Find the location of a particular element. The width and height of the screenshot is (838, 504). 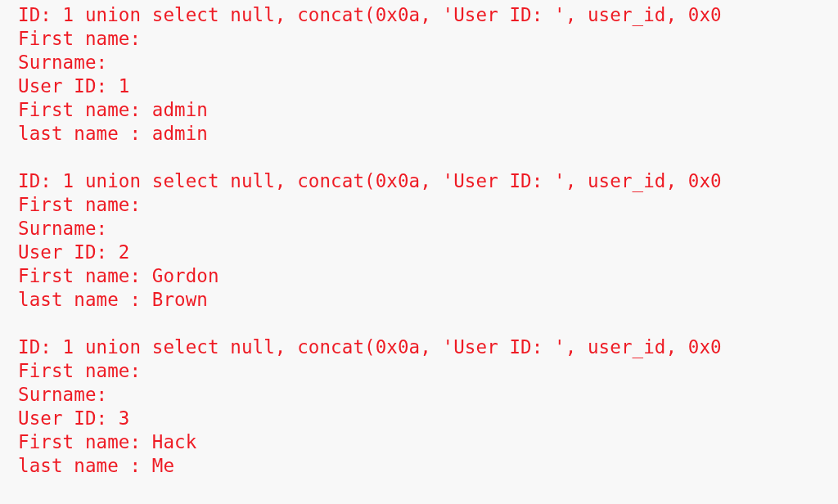

output-line: First name: admin is located at coordinates (428, 110).